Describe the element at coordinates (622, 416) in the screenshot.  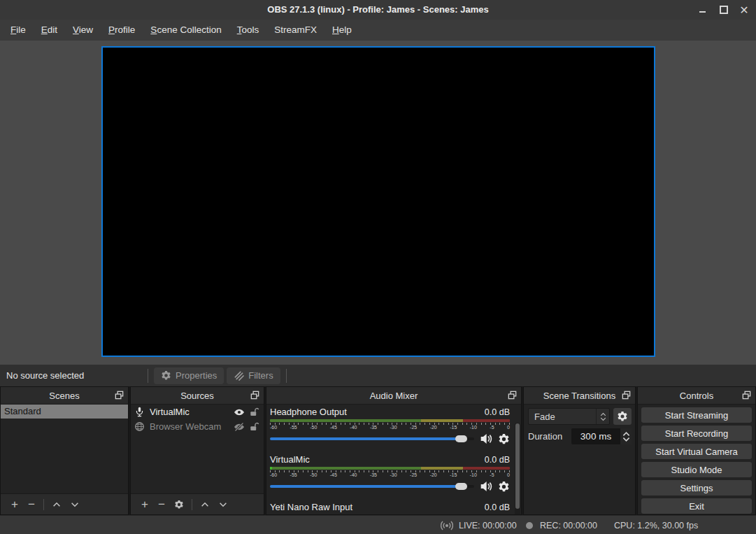
I see `transition-properties-button` at that location.